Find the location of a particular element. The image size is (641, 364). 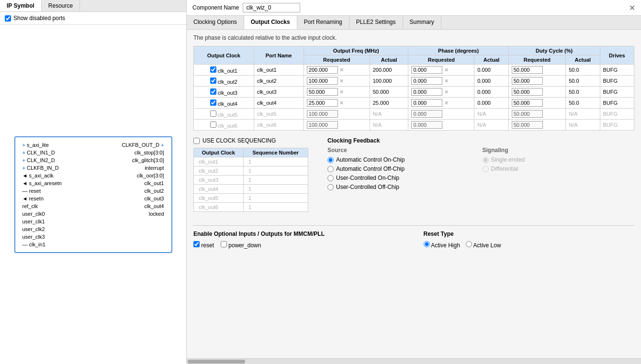

show-disabled-checkbox is located at coordinates (8, 18).